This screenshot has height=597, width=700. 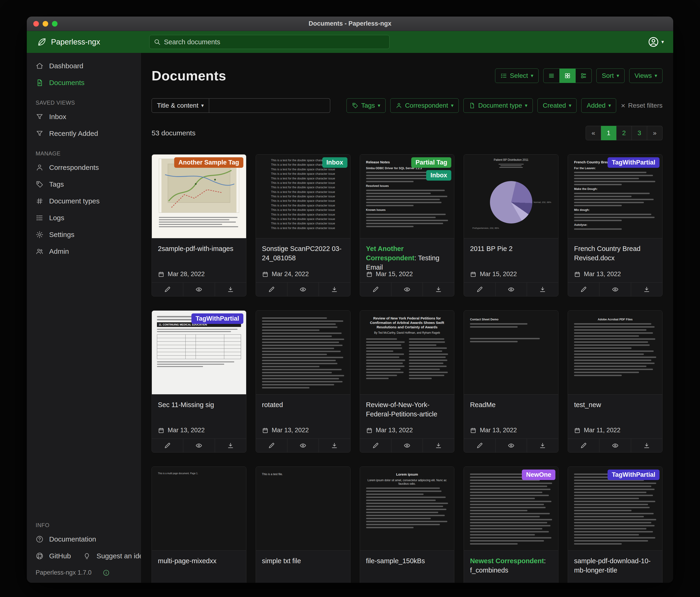 I want to click on document-title: test_new, so click(x=615, y=405).